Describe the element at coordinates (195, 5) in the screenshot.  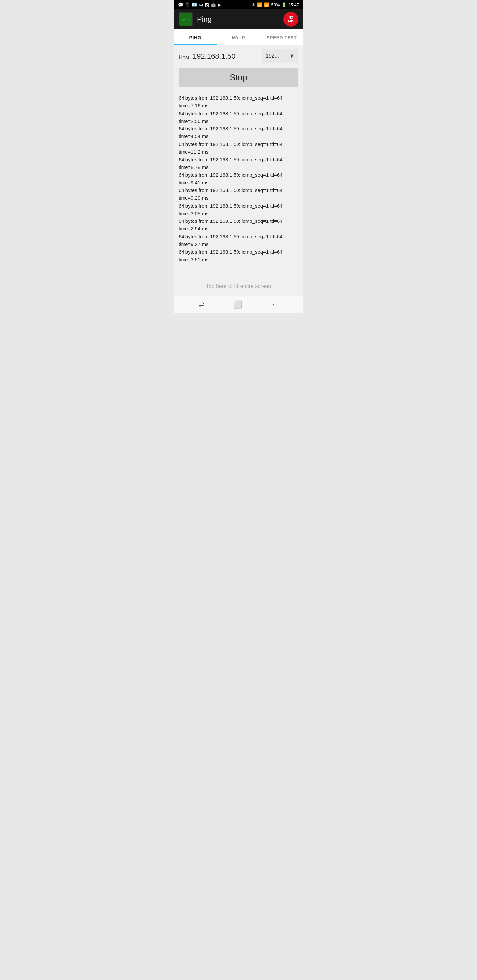
I see `notification-icon: 📧` at that location.